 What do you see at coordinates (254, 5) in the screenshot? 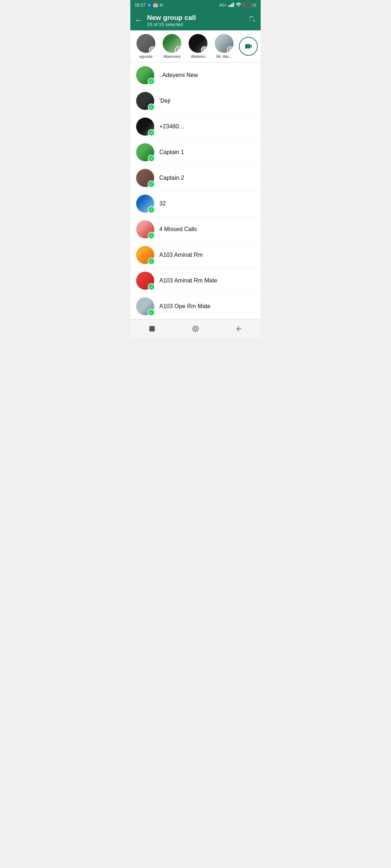
I see `battery-percent: 15` at bounding box center [254, 5].